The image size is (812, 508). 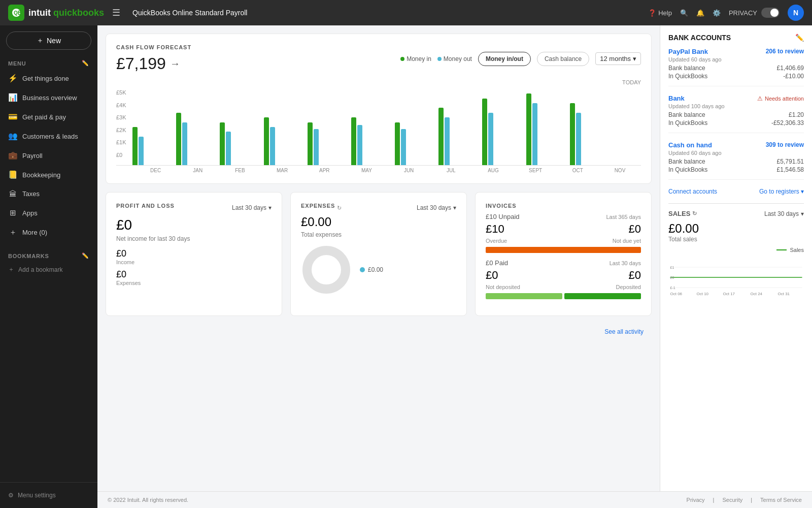 I want to click on today-label: TODAY, so click(x=379, y=82).